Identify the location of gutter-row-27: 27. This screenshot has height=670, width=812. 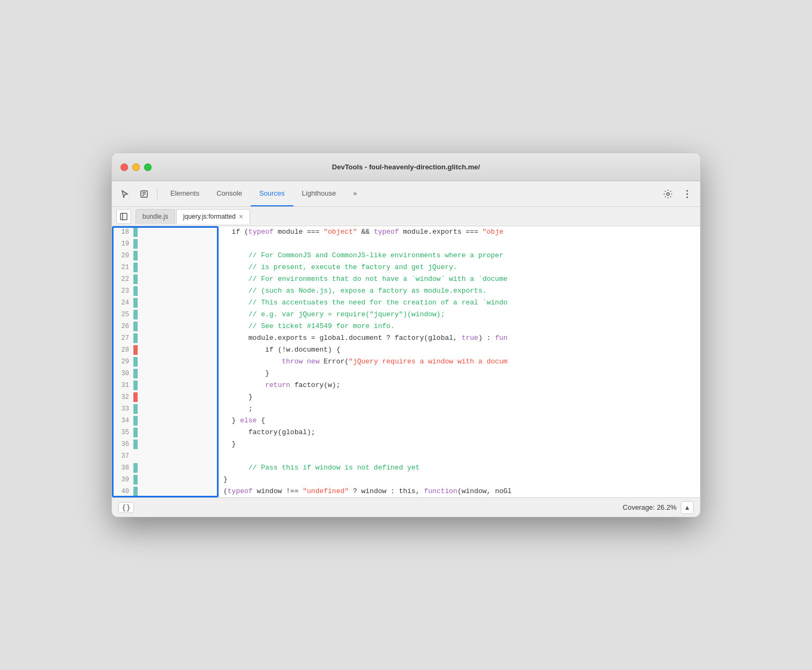
(165, 338).